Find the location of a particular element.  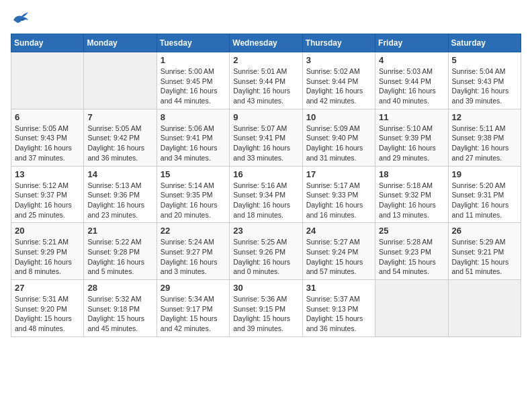

day-number: 22 is located at coordinates (193, 231).